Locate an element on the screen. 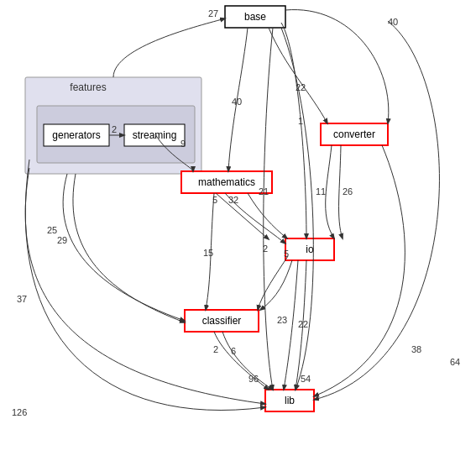 Image resolution: width=476 pixels, height=461 pixels. lib-label: lib is located at coordinates (290, 401).